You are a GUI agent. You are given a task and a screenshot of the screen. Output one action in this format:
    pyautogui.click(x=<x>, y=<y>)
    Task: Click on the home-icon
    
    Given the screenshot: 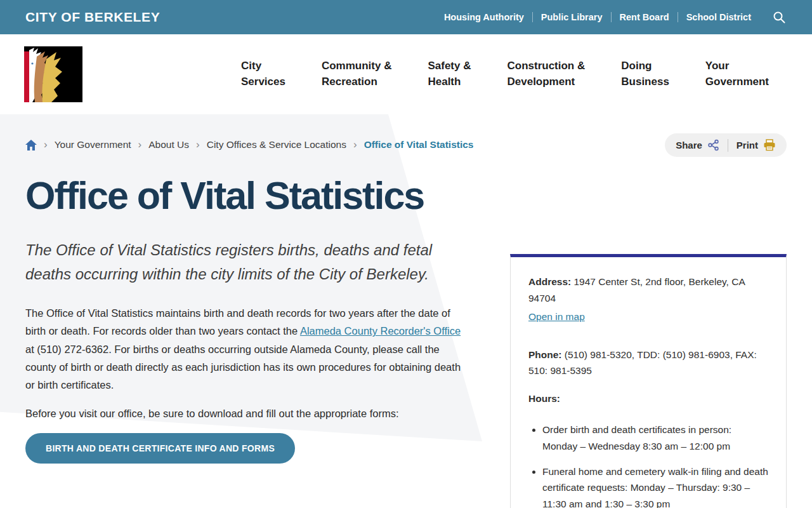 What is the action you would take?
    pyautogui.click(x=31, y=145)
    